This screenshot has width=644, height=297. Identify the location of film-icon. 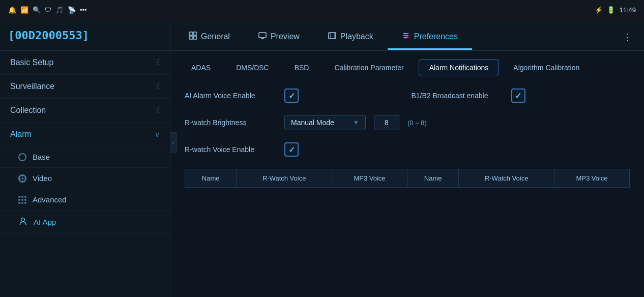
(332, 37).